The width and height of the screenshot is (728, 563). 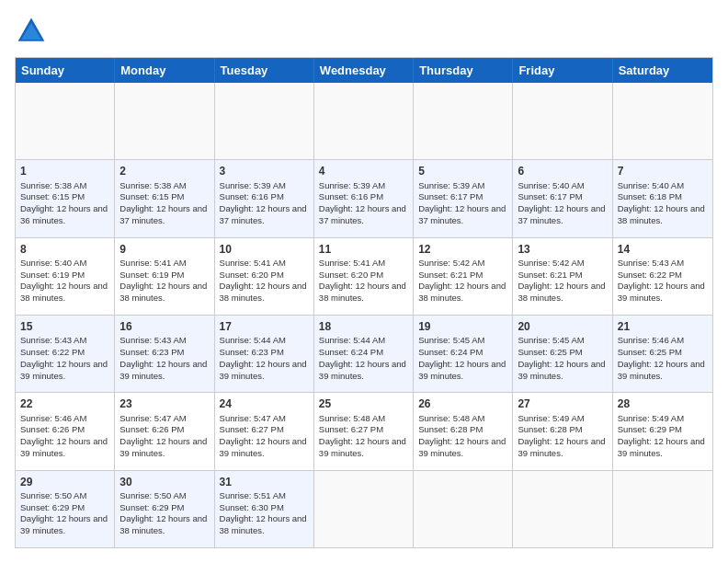 What do you see at coordinates (33, 31) in the screenshot?
I see `logo` at bounding box center [33, 31].